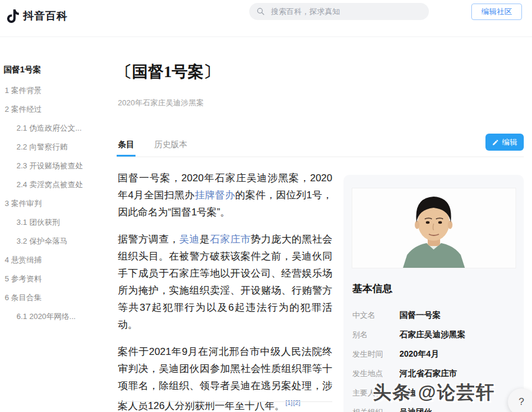 This screenshot has height=412, width=532. I want to click on sidebar-item: 1 案件背景, so click(57, 91).